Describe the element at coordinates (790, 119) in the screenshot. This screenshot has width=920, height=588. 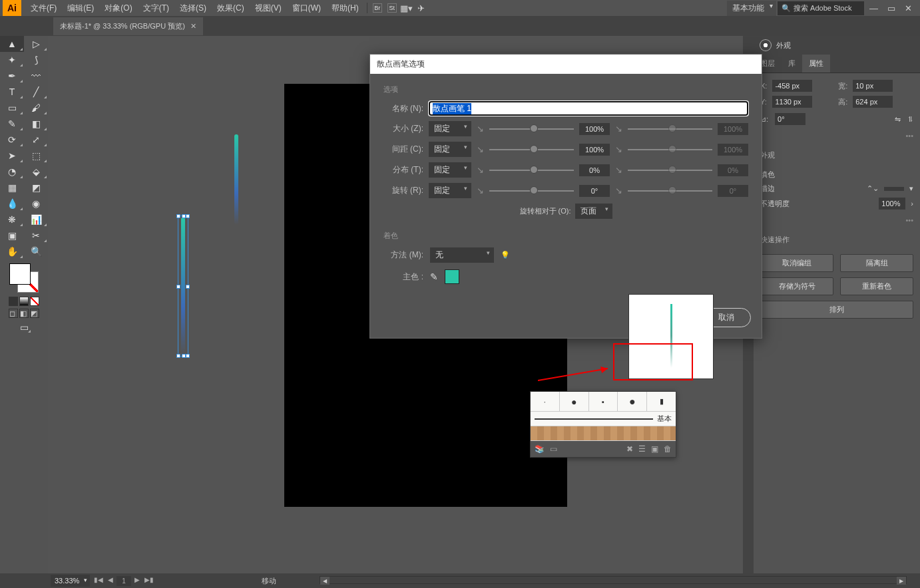
I see `angle-input: 0°` at that location.